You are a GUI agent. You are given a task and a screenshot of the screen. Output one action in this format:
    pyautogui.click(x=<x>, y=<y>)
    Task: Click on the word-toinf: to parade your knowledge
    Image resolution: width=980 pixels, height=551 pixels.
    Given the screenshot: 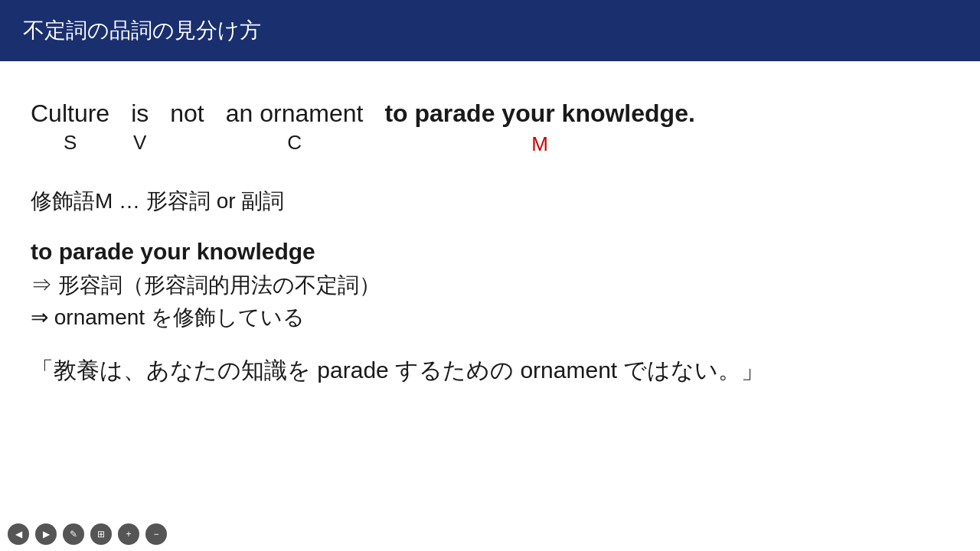 What is the action you would take?
    pyautogui.click(x=536, y=113)
    